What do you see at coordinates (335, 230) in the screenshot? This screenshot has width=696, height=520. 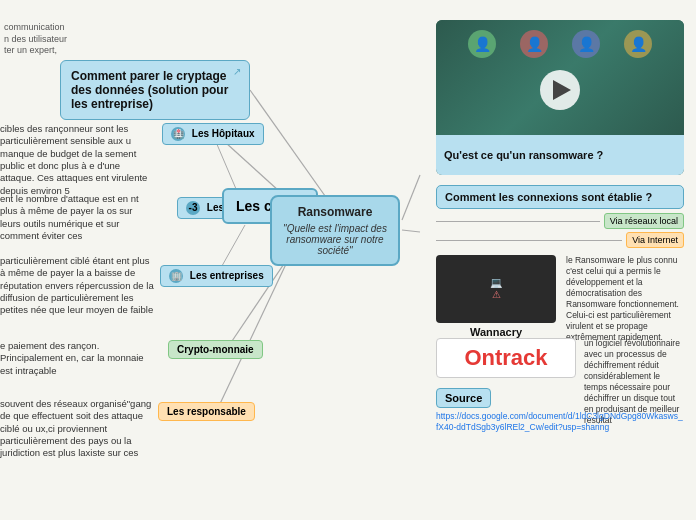 I see `central-node: Ransomware "Quelle est l'impact des rans…` at bounding box center [335, 230].